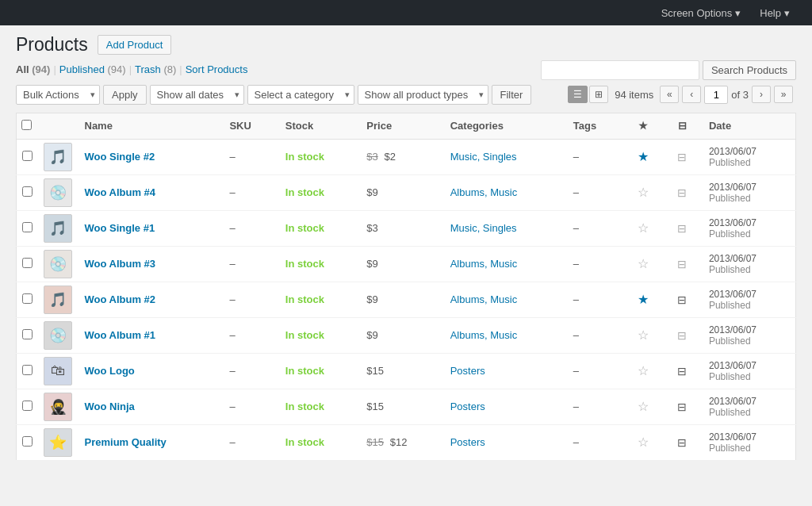 The width and height of the screenshot is (812, 506). Describe the element at coordinates (749, 228) in the screenshot. I see `row-date-cell: 2013/06/07 Published` at that location.